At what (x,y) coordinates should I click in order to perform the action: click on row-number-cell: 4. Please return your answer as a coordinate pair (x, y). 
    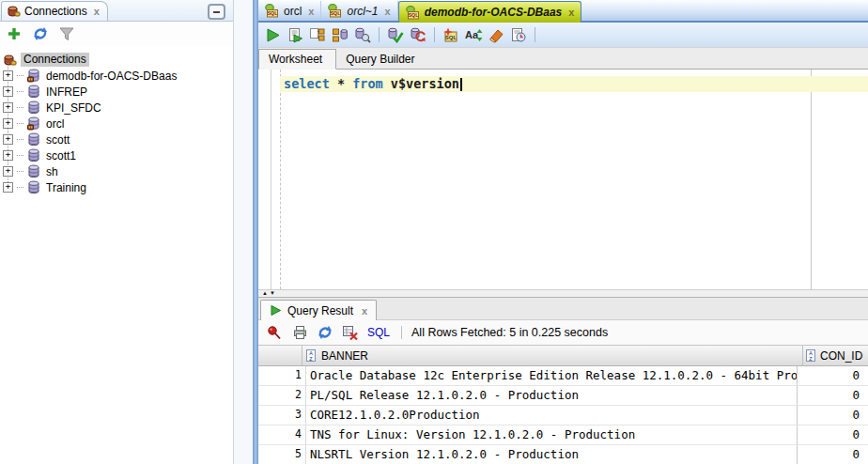
    Looking at the image, I should click on (282, 435).